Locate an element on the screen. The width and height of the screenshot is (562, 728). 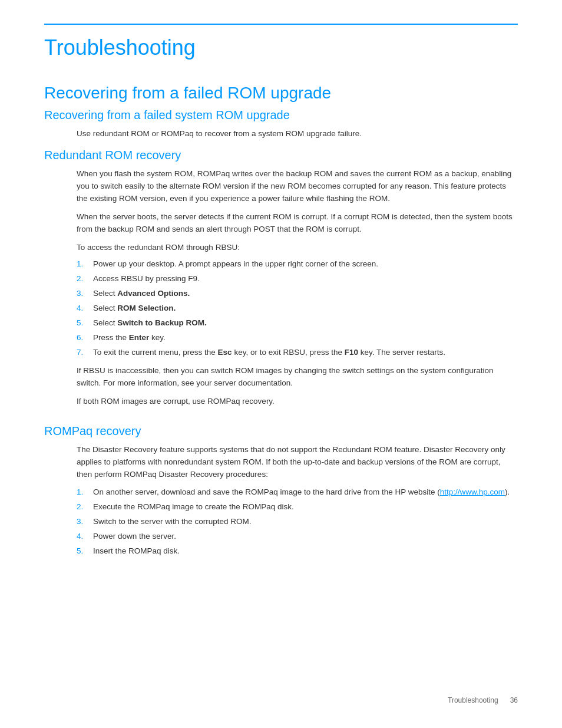
rompaq-para1: The Disaster Recovery feature supports s… is located at coordinates (297, 462).